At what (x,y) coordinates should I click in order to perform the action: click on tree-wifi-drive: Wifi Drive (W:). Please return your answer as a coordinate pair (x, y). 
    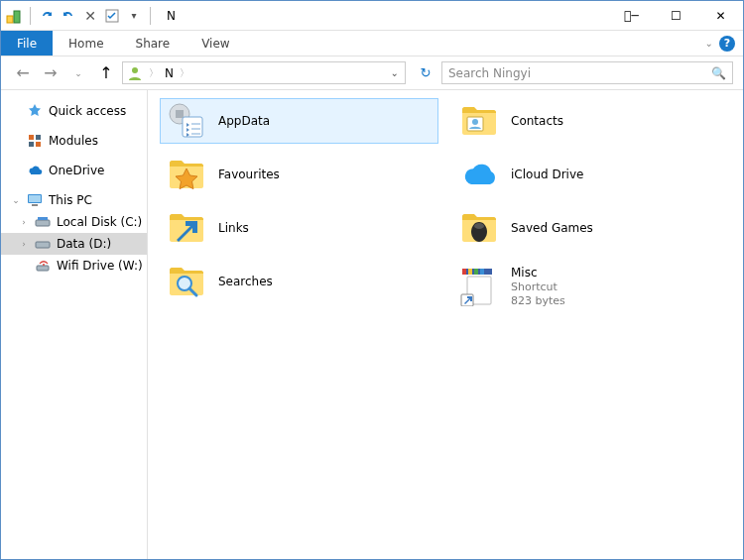
    Looking at the image, I should click on (73, 266).